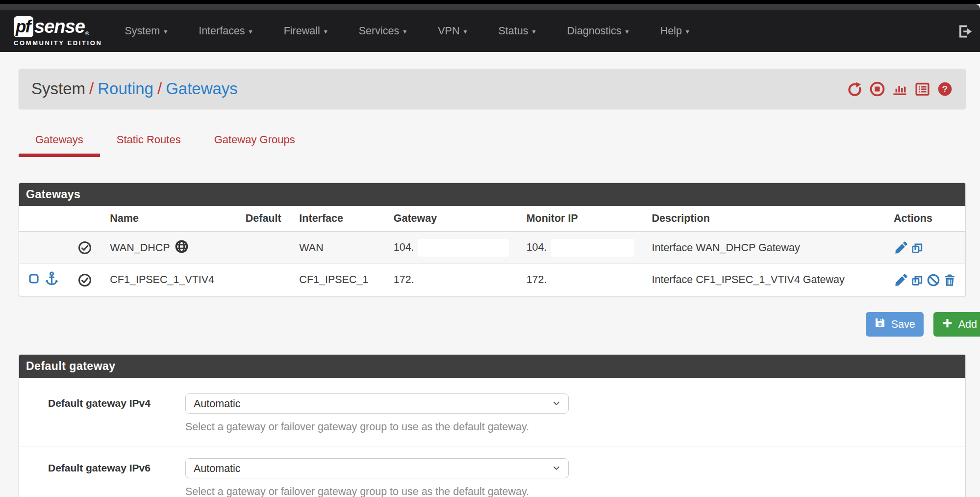 The image size is (980, 497). What do you see at coordinates (117, 413) in the screenshot?
I see `default-gateway-ipv4-label: Default gateway IPv4` at bounding box center [117, 413].